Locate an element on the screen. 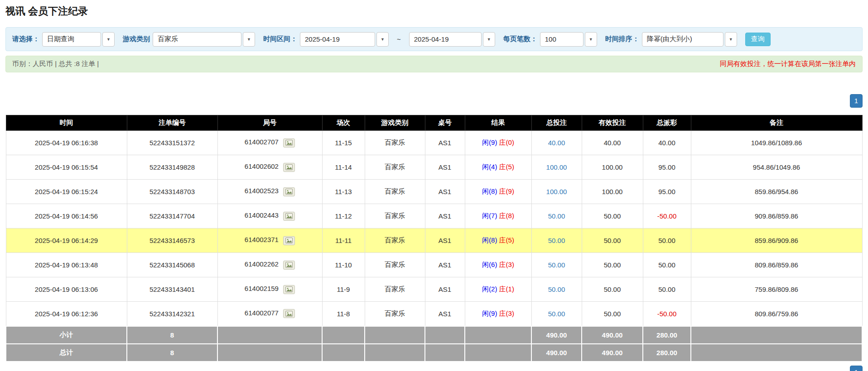 The image size is (868, 371). cell-note: 1049.86/1089.86 is located at coordinates (776, 143).